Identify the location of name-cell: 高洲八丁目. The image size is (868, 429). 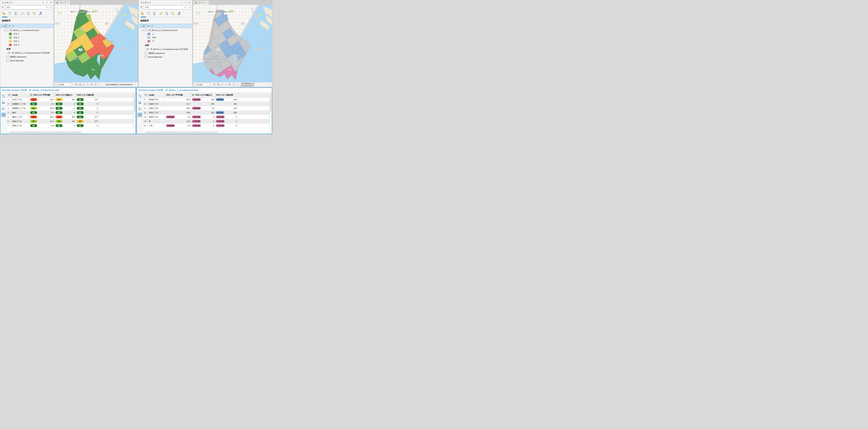
(156, 113).